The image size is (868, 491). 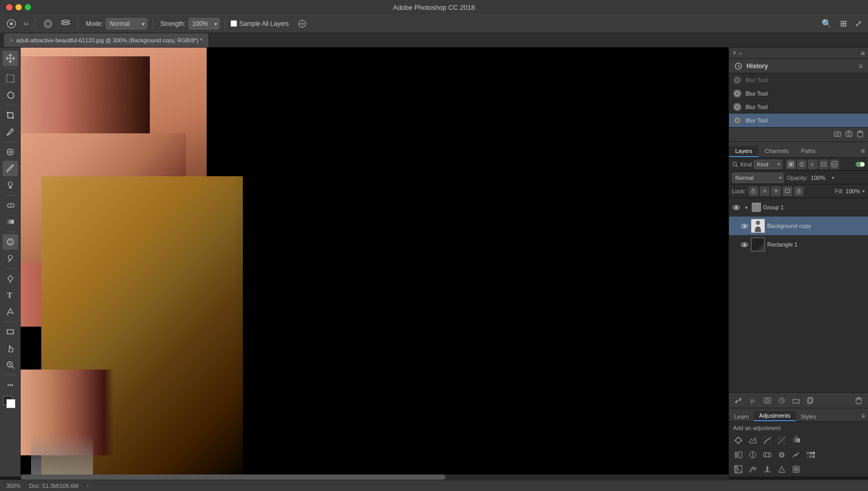 What do you see at coordinates (735, 53) in the screenshot?
I see `panel-close-btn: ✕` at bounding box center [735, 53].